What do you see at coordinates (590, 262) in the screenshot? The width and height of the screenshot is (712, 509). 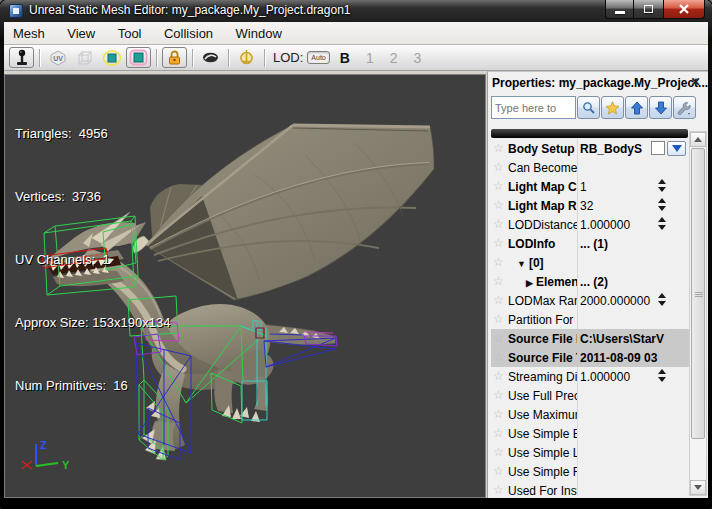 I see `property-row: ☆▼[0]` at bounding box center [590, 262].